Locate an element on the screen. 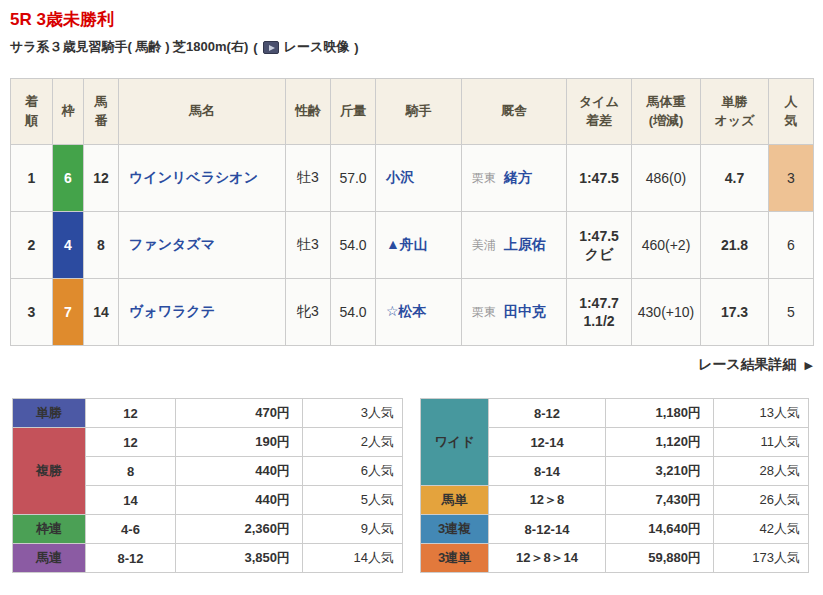 This screenshot has height=595, width=823. race-details-link: レース結果詳細 ▶ is located at coordinates (756, 365).